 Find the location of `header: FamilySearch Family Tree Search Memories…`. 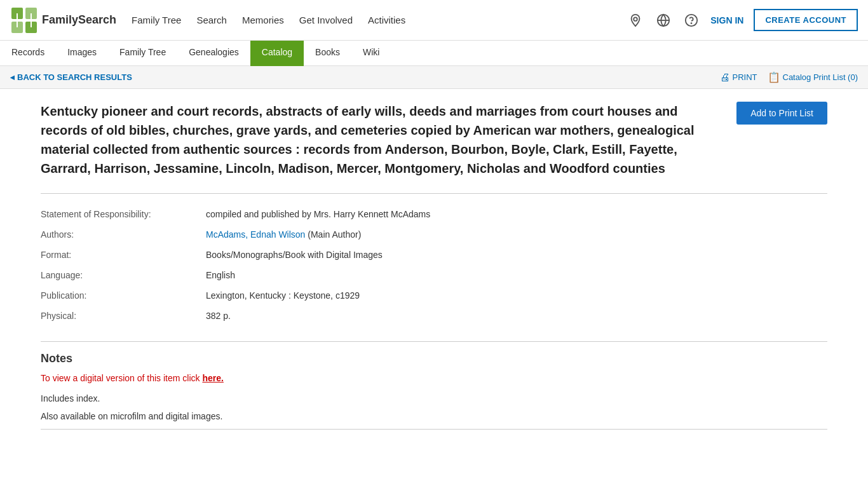

header: FamilySearch Family Tree Search Memories… is located at coordinates (434, 20).